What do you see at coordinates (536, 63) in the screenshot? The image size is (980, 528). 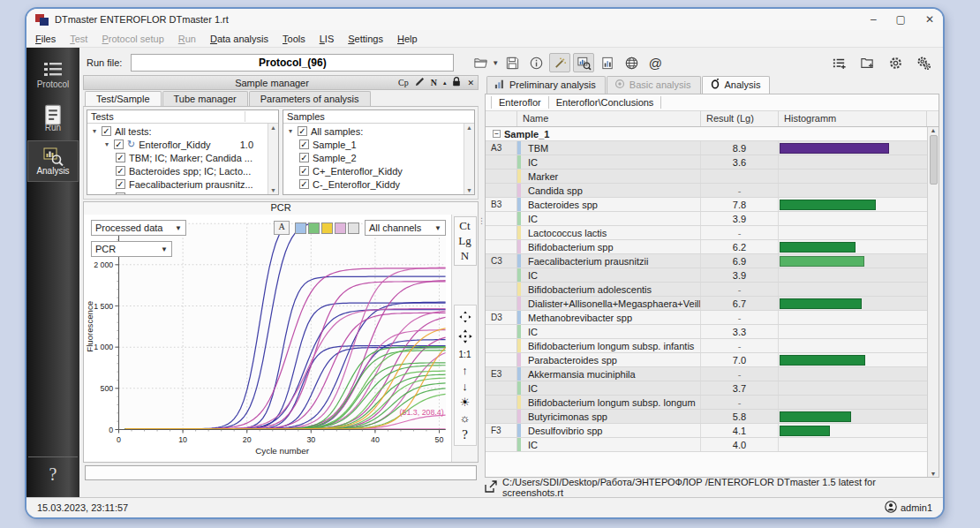 I see `info-icon` at bounding box center [536, 63].